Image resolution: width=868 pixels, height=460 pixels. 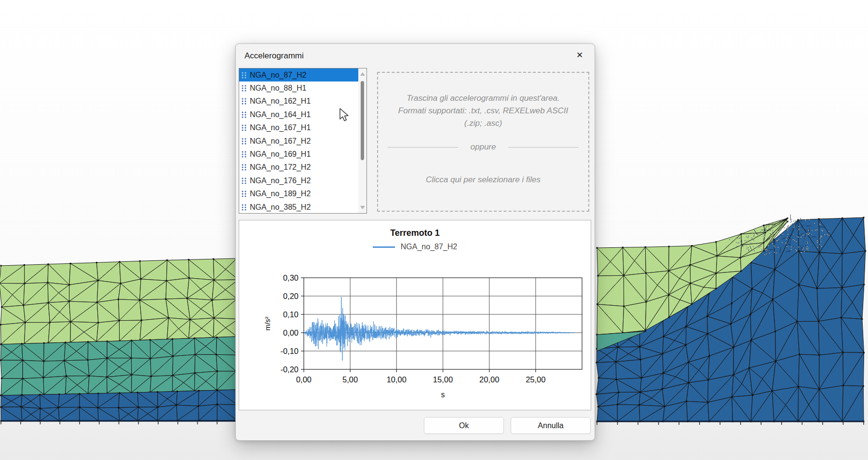 I want to click on list-item: NGA_no_167_H2, so click(x=303, y=141).